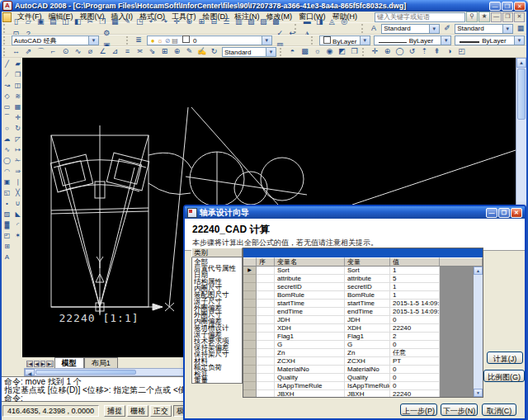 This screenshot has width=528, height=420. What do you see at coordinates (18, 215) in the screenshot?
I see `chamfer-icon: ◣` at bounding box center [18, 215].